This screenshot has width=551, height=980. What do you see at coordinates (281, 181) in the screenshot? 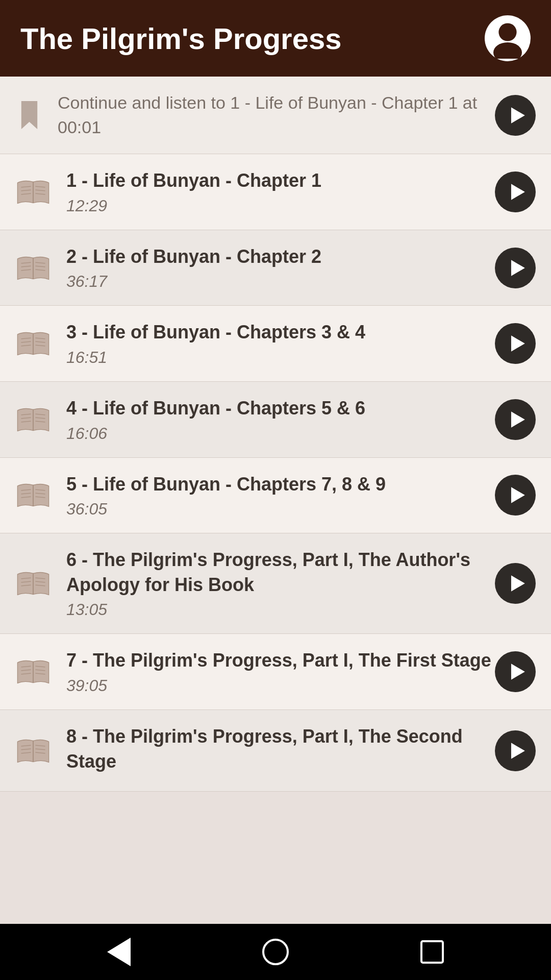
I see `track-title: 1 - Life of Bunyan - Chapter 1` at bounding box center [281, 181].